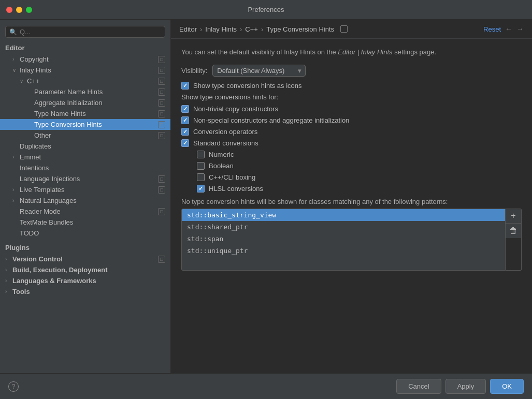  Describe the element at coordinates (262, 29) in the screenshot. I see `breadcrumb-sep-3: ›` at that location.